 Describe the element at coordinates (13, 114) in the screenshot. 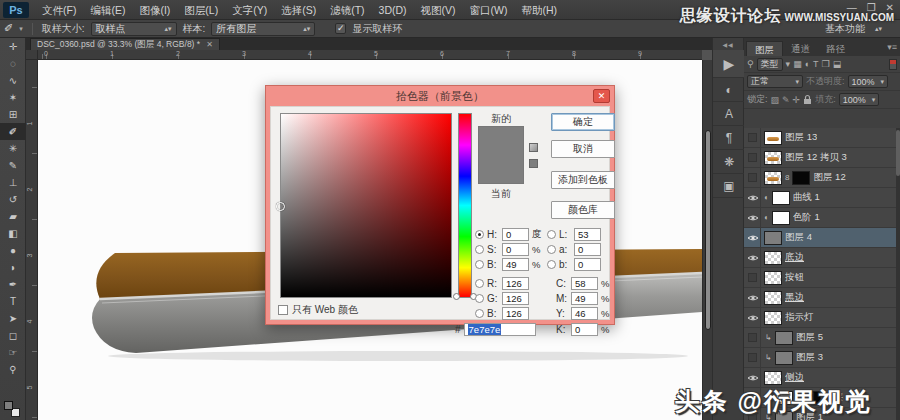

I see `crop-tool: ⊞` at that location.